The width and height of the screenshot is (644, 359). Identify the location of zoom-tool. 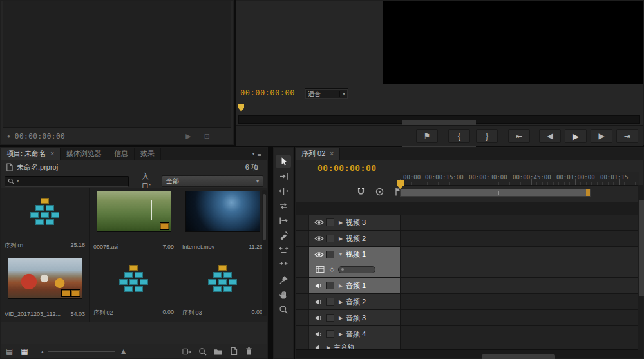
(283, 309).